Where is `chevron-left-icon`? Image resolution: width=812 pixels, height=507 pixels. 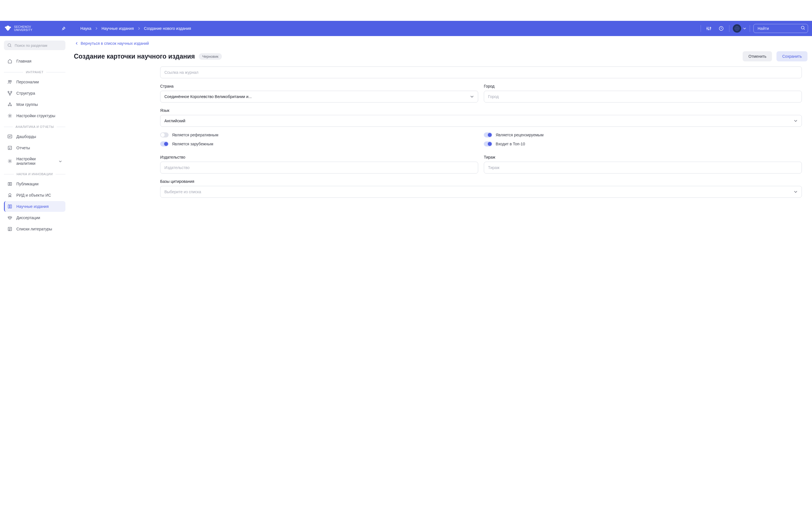
chevron-left-icon is located at coordinates (77, 43).